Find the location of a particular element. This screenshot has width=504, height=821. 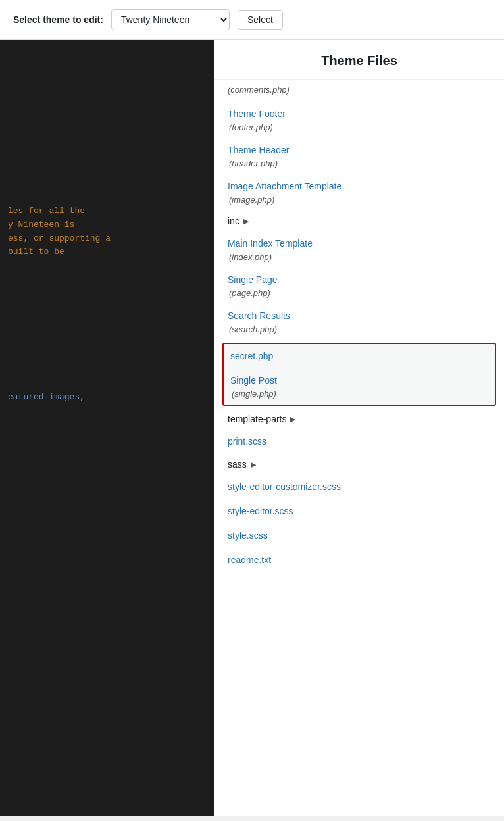

single-post-link: Single Post is located at coordinates (359, 380).